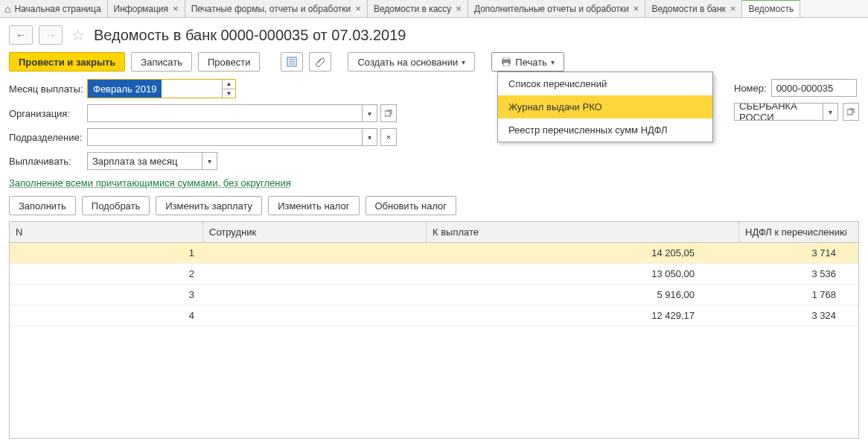 This screenshot has width=868, height=447. What do you see at coordinates (48, 89) in the screenshot?
I see `month-label: Месяц выплаты:` at bounding box center [48, 89].